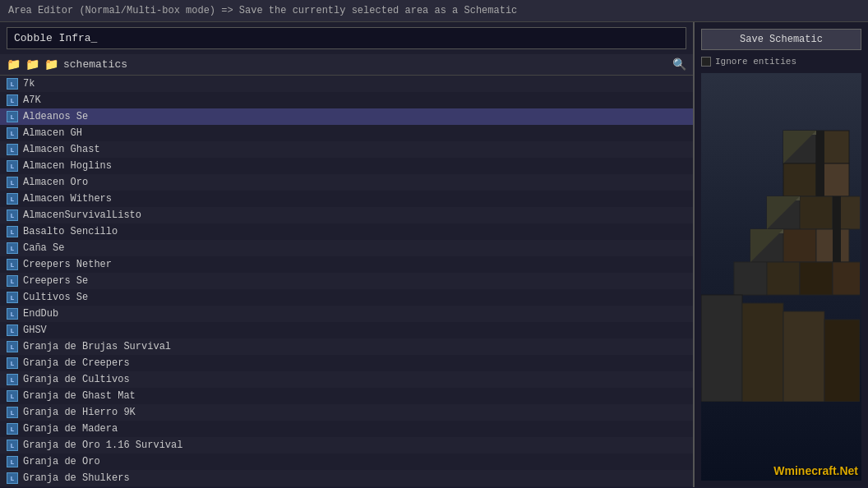  I want to click on search-icon: 🔍, so click(679, 64).